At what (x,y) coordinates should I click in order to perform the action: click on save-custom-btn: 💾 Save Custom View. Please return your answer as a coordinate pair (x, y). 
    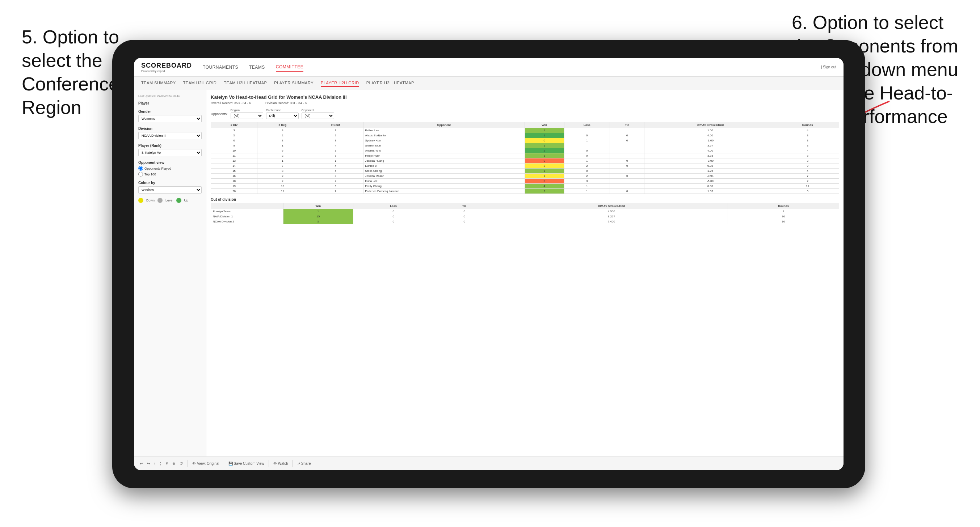
    Looking at the image, I should click on (247, 464).